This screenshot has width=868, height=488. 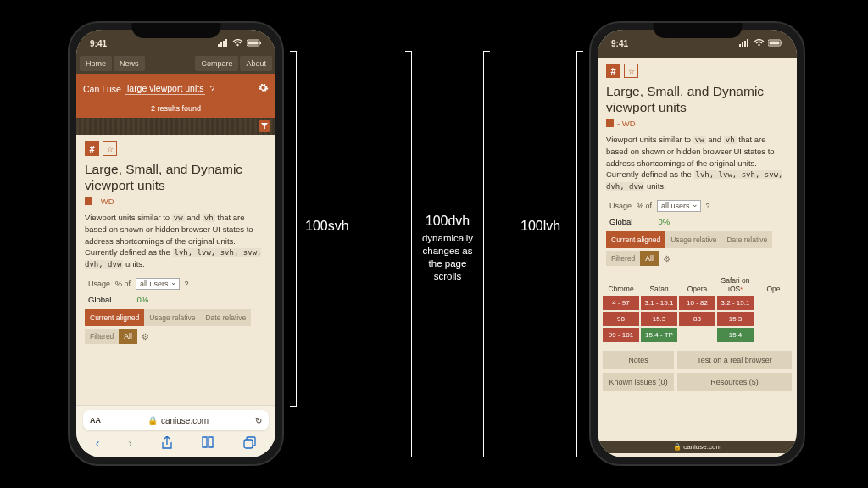 What do you see at coordinates (638, 382) in the screenshot?
I see `tab-issues: Known issues (0)` at bounding box center [638, 382].